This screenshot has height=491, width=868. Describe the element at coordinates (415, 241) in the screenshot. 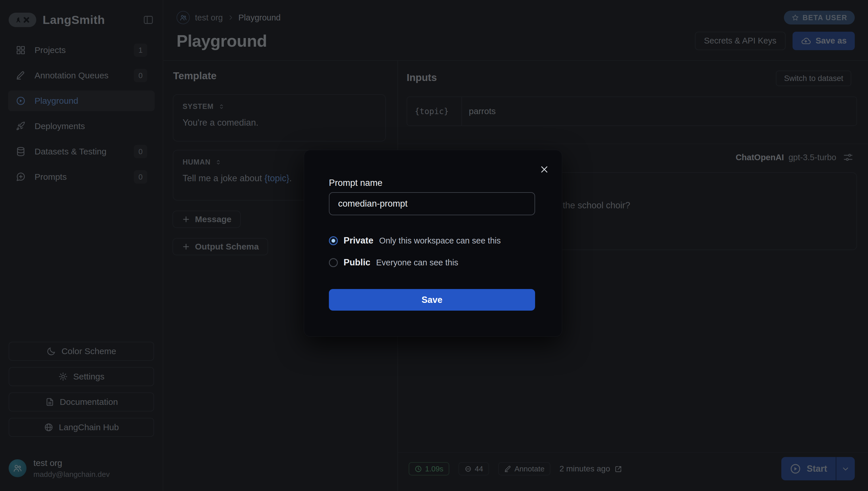

I see `private-option: Private Only this workspace can see this` at that location.